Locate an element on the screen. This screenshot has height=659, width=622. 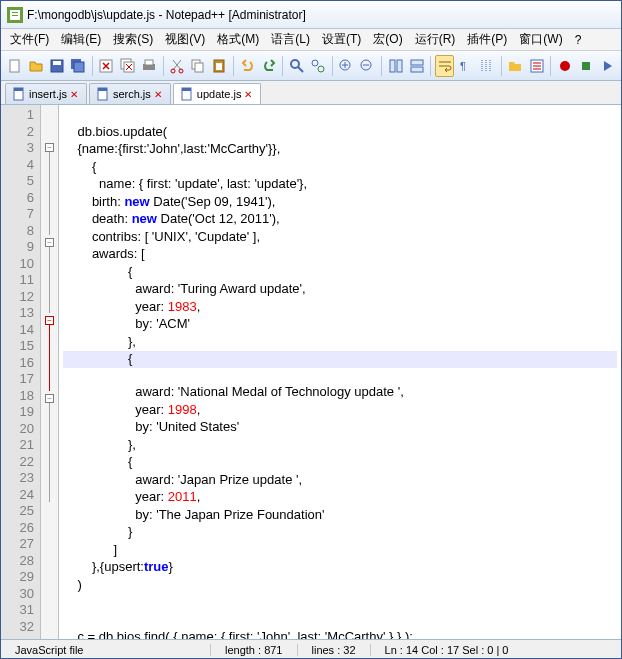
close-button is located at coordinates (106, 66).